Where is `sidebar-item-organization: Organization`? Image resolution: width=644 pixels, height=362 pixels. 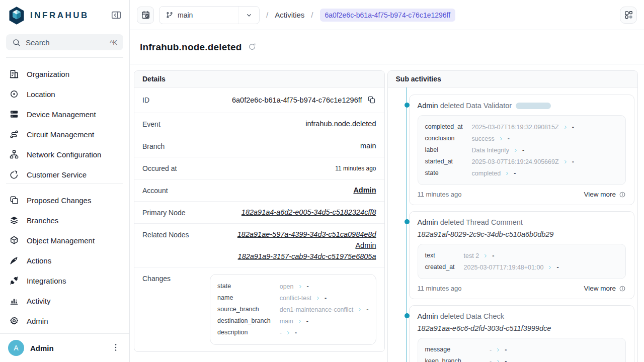
sidebar-item-organization: Organization is located at coordinates (64, 74).